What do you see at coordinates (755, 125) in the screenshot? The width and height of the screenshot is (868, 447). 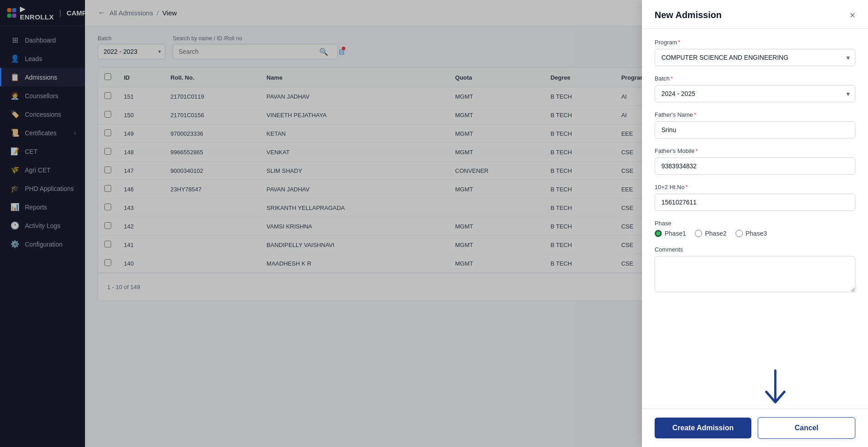 I see `father-name-field-group: Father's Name*` at bounding box center [755, 125].